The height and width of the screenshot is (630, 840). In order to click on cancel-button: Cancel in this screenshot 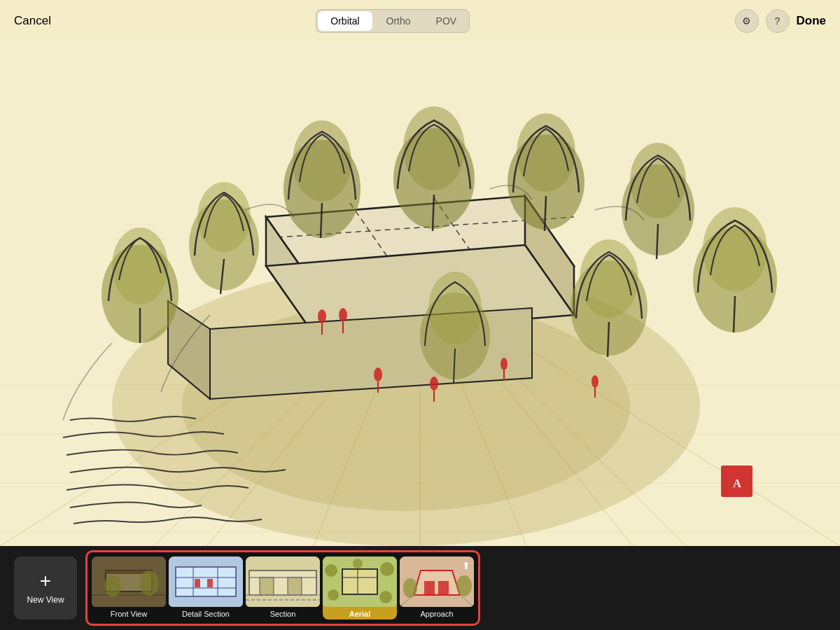, I will do `click(32, 21)`.